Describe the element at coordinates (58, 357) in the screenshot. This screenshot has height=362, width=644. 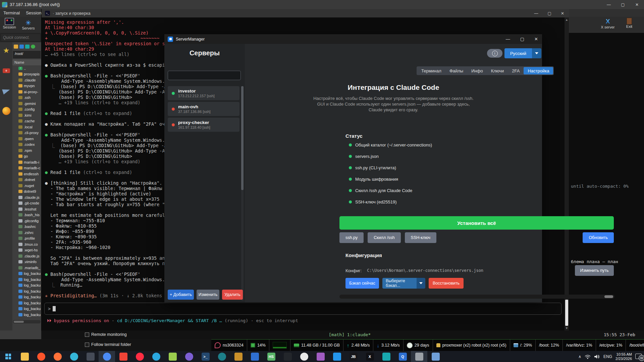
I see `taskbar-app-firefox` at that location.